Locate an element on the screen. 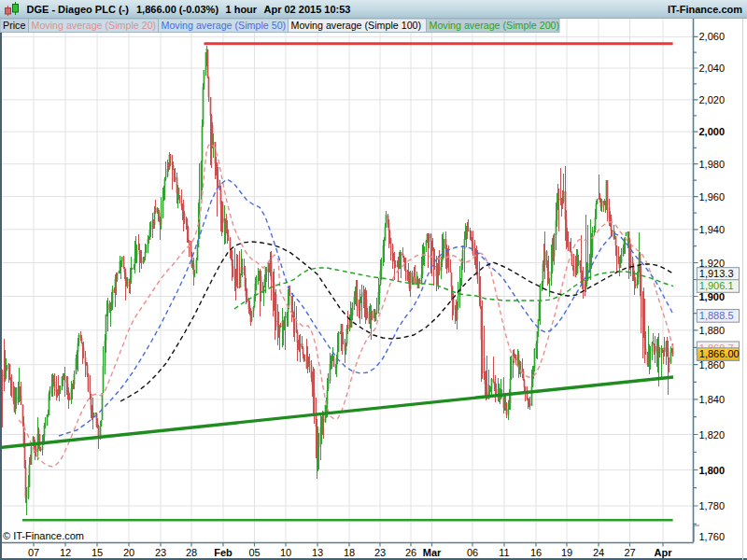 Image resolution: width=747 pixels, height=560 pixels. svg-text: 26 is located at coordinates (411, 553).